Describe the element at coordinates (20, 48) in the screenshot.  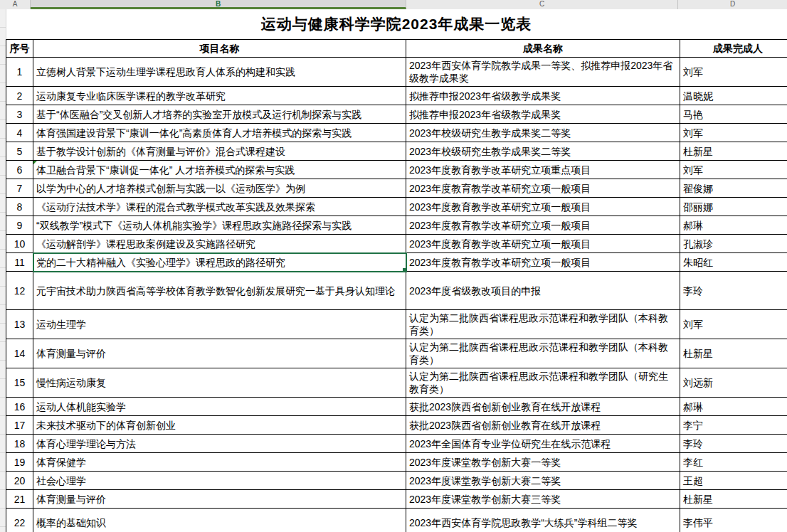
I see `header-cell-number: 序号` at that location.